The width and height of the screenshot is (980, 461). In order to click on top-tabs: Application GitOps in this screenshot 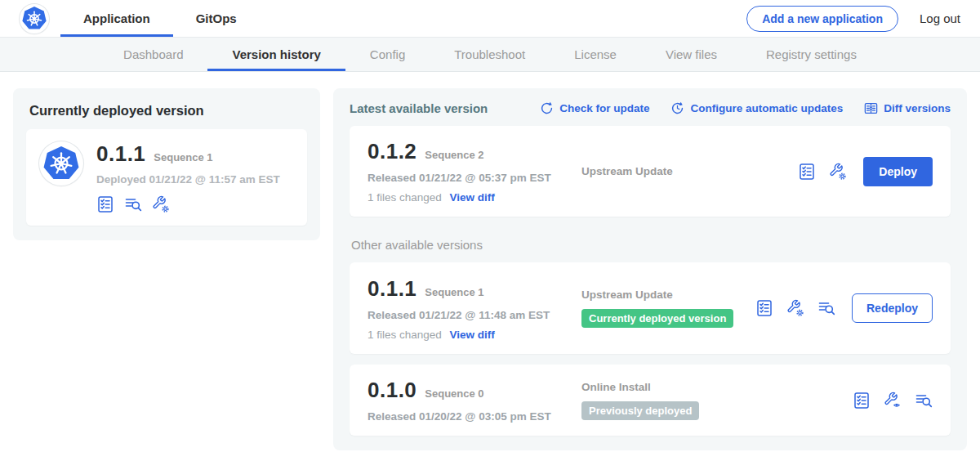, I will do `click(160, 18)`.